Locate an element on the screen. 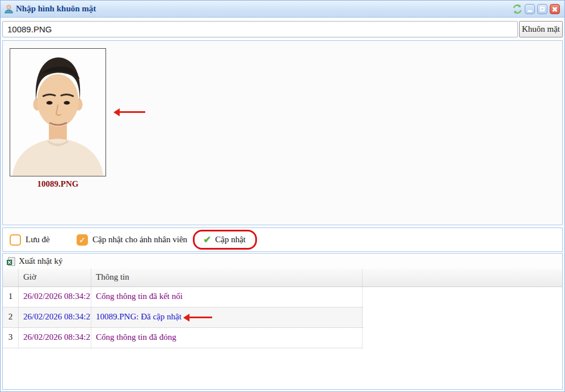 This screenshot has width=565, height=392. column-header-info: Thông tin is located at coordinates (227, 278).